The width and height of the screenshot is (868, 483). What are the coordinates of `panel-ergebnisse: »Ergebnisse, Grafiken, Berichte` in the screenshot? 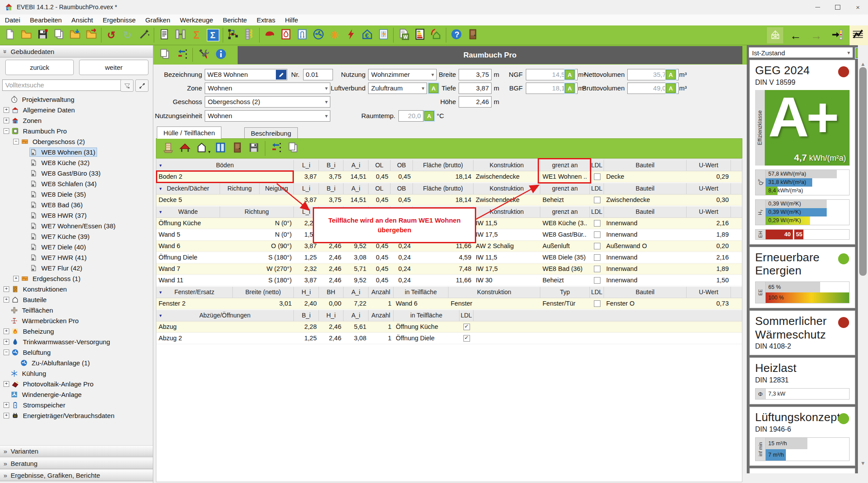 It's located at (76, 475).